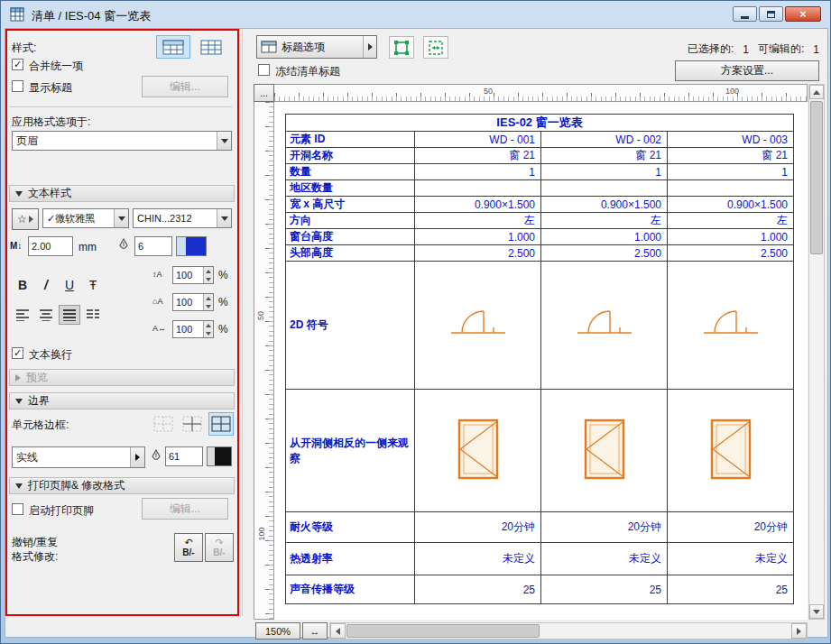 The image size is (831, 644). What do you see at coordinates (18, 87) in the screenshot?
I see `show-title-checkbox` at bounding box center [18, 87].